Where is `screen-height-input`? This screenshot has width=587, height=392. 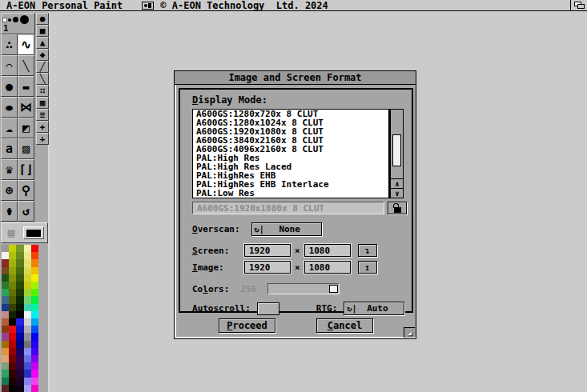
screen-height-input is located at coordinates (328, 250).